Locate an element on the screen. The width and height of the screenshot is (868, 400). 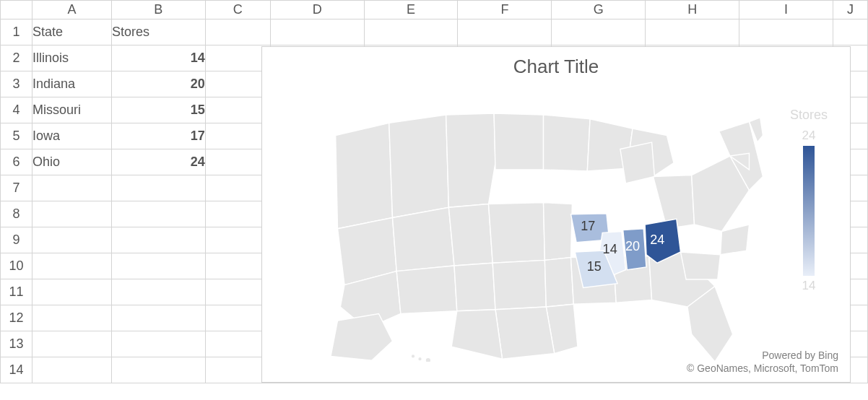
cell-F1 is located at coordinates (505, 32).